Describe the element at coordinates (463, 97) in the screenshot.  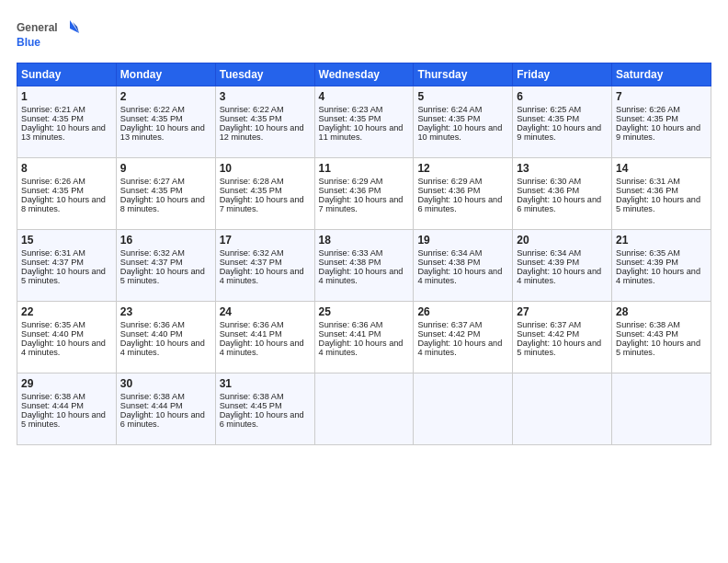
I see `day-number: 5` at that location.